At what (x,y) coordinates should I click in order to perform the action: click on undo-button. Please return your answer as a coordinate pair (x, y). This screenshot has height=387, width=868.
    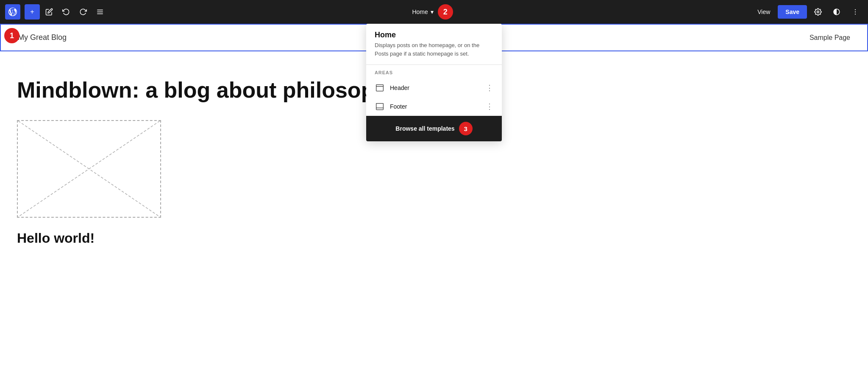
    Looking at the image, I should click on (66, 12).